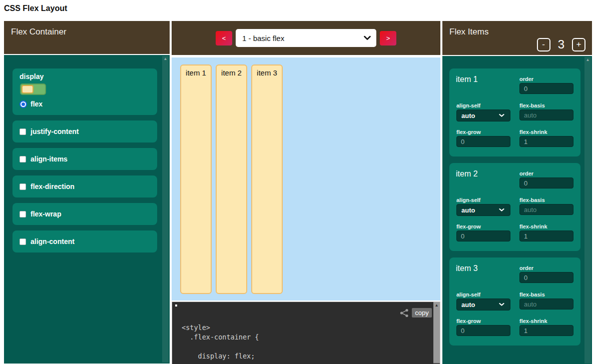  Describe the element at coordinates (578, 45) in the screenshot. I see `add-item-button: +` at that location.